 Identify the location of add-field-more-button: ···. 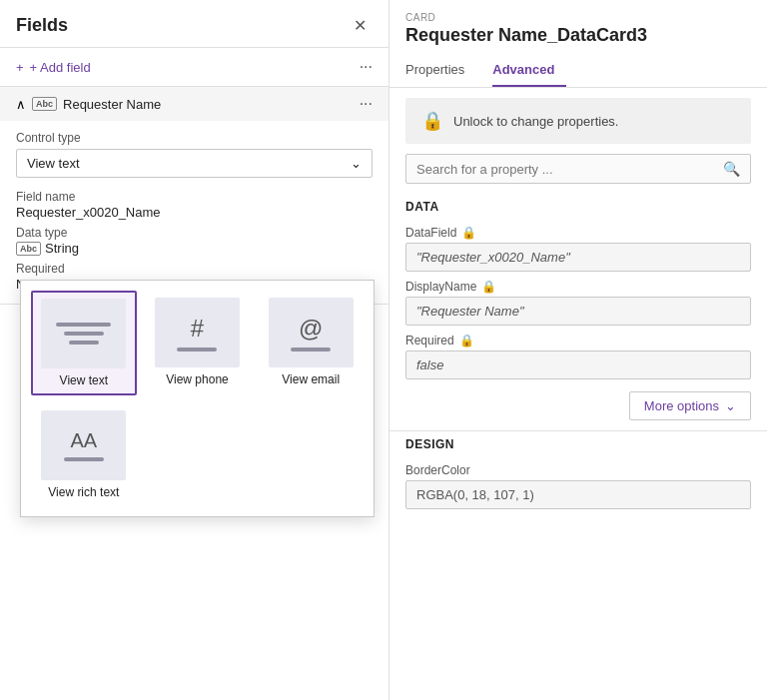
(366, 67).